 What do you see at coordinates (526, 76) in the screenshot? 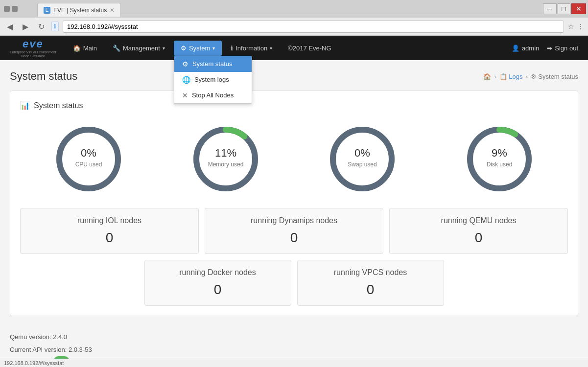
I see `breadcrumb-sep2: ›` at bounding box center [526, 76].